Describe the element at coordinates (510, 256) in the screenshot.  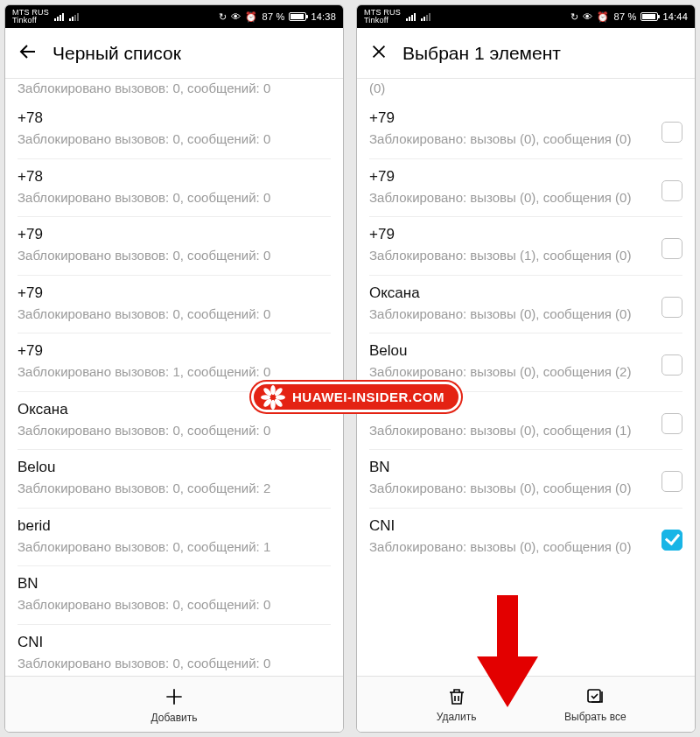
I see `contact-subline: Заблокировано: вызовы (1), сообщения (0)` at that location.